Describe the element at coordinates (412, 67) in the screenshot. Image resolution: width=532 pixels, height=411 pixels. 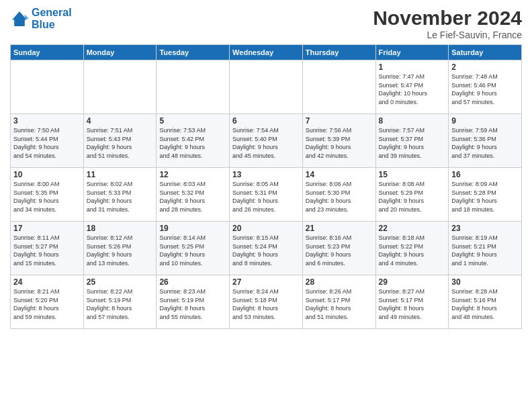
I see `day-number: 1` at that location.